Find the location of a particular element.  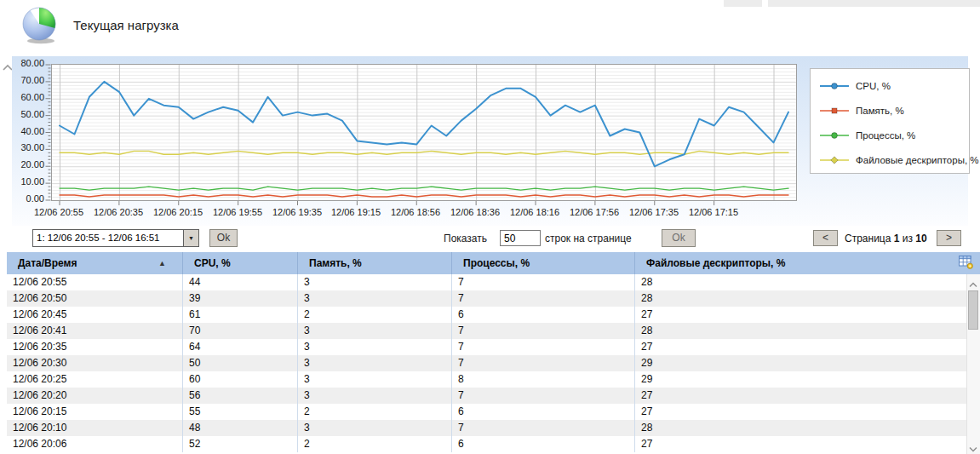

current-page: 1 is located at coordinates (897, 238).